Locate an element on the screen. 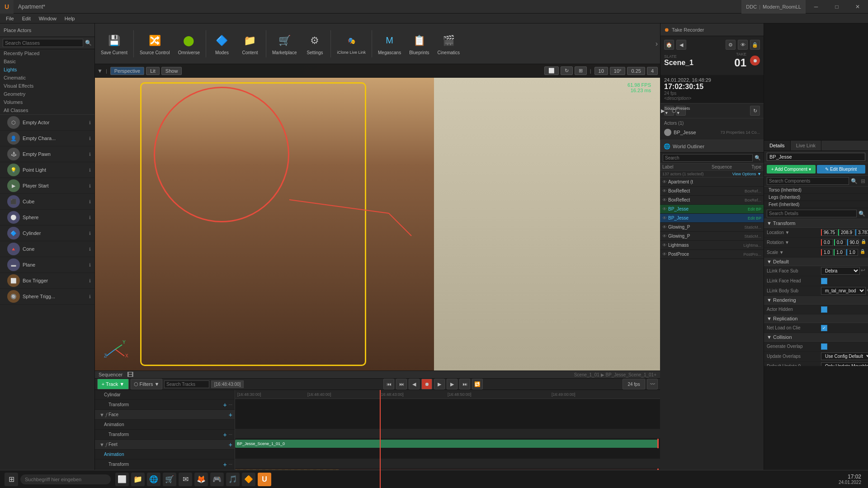  track-cylindar: Cylindar is located at coordinates (165, 395).